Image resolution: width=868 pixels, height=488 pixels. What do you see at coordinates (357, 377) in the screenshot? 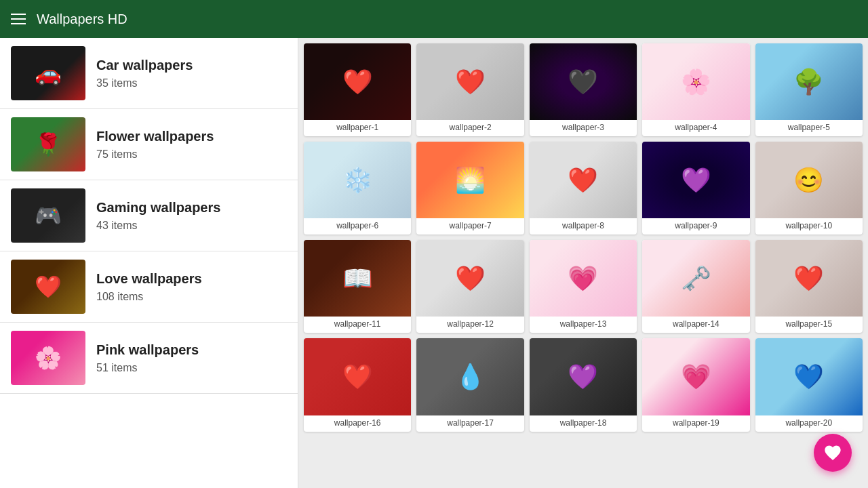
I see `wallpaper-thumb-wallpaper-16: ❤️` at bounding box center [357, 377].